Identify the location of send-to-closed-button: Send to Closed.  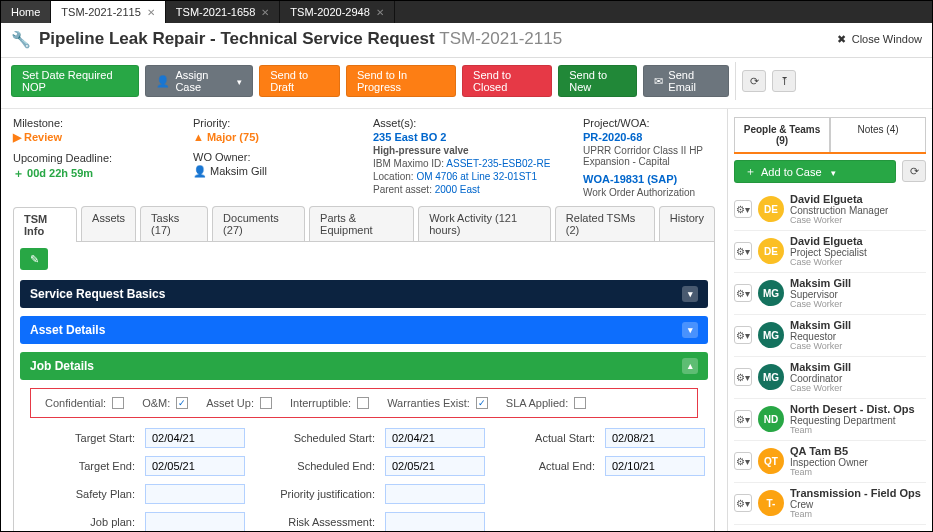
(507, 81).